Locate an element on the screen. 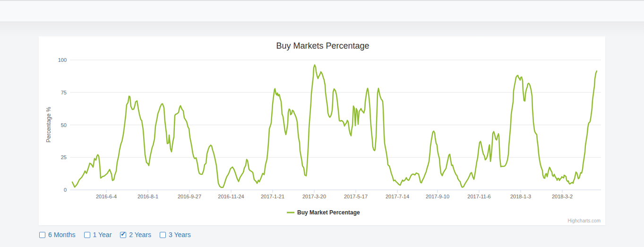 The height and width of the screenshot is (247, 644). range-checkbox-label: 6 Months is located at coordinates (62, 235).